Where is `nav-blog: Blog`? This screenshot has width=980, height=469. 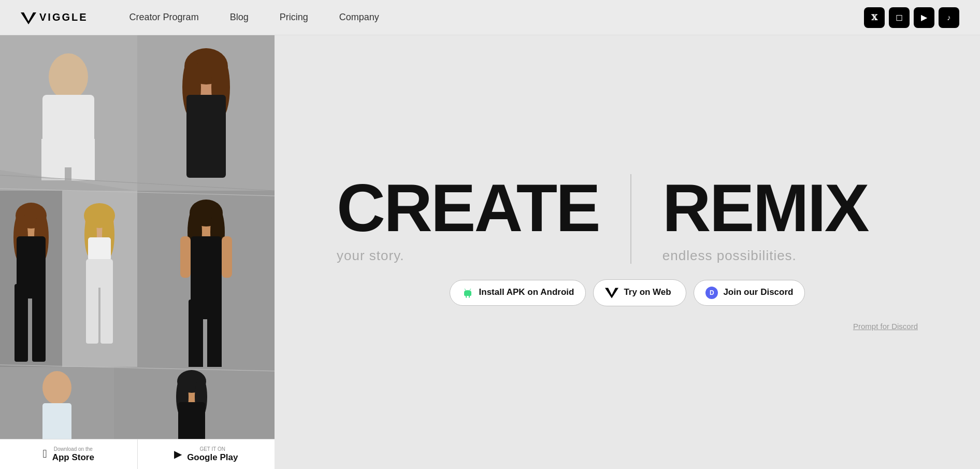 nav-blog: Blog is located at coordinates (239, 18).